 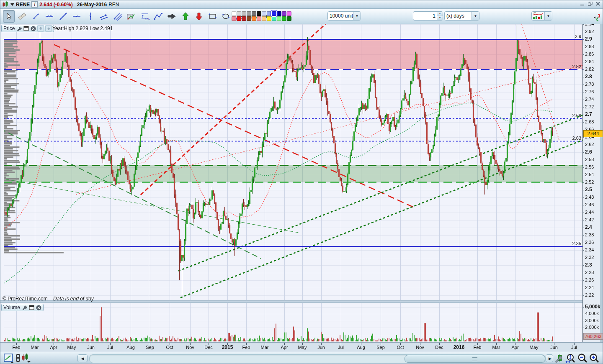 I want to click on parallel-channel-icon, so click(x=104, y=16).